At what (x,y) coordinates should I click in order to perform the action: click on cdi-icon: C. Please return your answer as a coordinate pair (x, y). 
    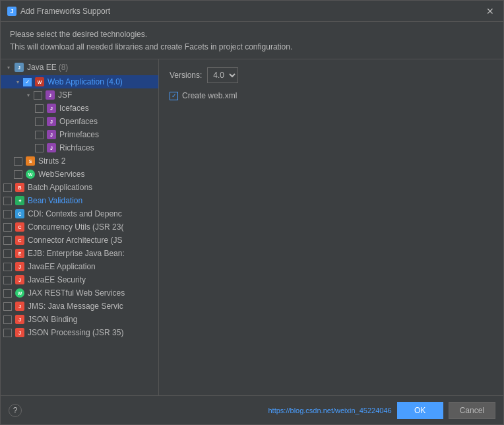
    Looking at the image, I should click on (20, 214).